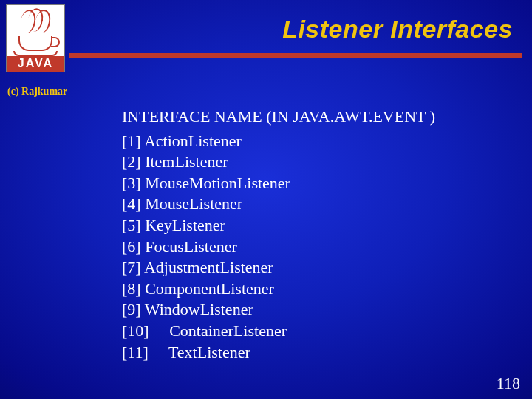 Image resolution: width=532 pixels, height=399 pixels. I want to click on list-item: [2] ItemListener, so click(279, 163).